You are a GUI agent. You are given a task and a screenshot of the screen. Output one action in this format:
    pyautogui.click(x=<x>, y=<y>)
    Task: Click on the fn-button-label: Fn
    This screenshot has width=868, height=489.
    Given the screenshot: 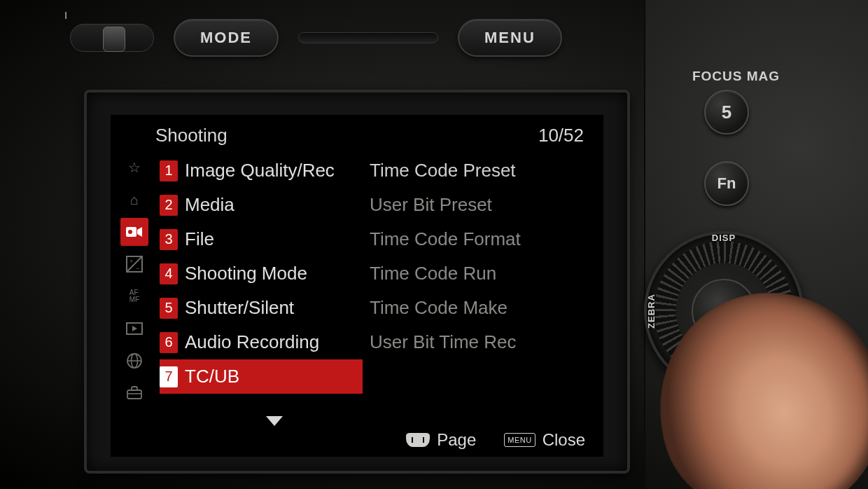 What is the action you would take?
    pyautogui.click(x=727, y=184)
    